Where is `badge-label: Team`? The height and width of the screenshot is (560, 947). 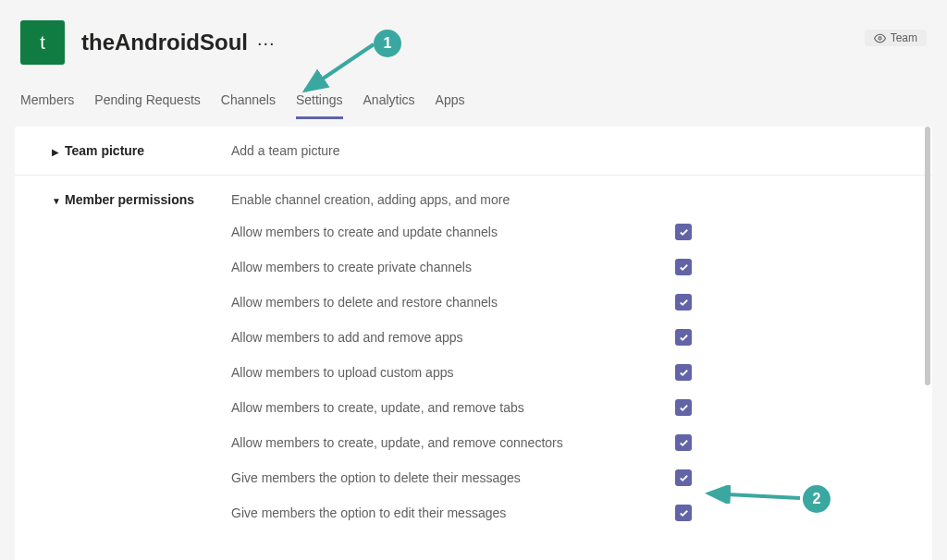 badge-label: Team is located at coordinates (904, 38).